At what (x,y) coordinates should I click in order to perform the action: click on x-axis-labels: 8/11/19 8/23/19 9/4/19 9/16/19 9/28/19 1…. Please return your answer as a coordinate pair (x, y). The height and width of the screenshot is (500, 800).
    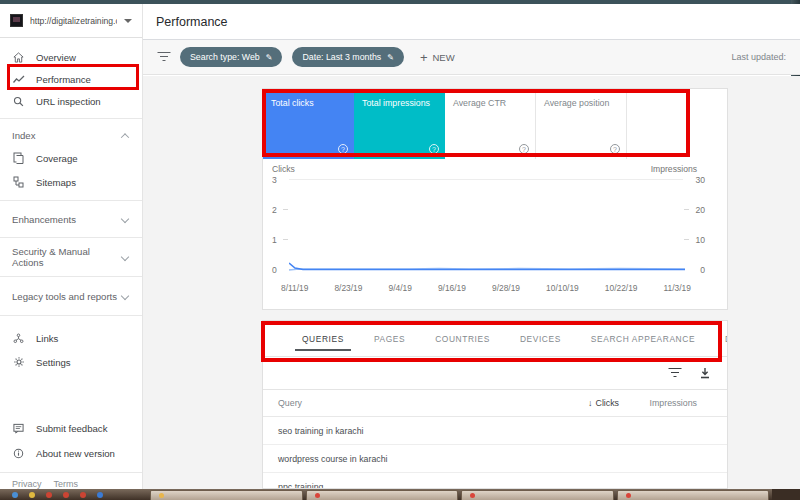
    Looking at the image, I should click on (486, 288).